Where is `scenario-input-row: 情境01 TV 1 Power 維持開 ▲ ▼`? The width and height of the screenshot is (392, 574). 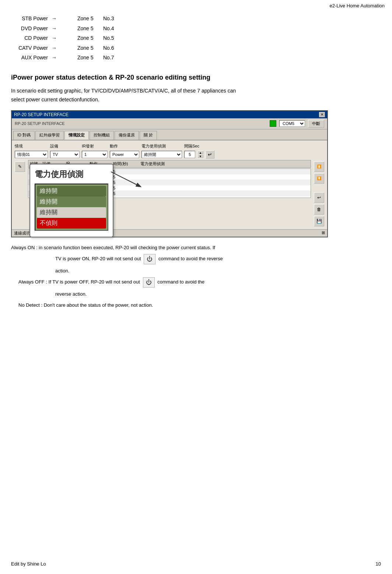
scenario-input-row: 情境01 TV 1 Power 維持開 ▲ ▼ is located at coordinates (169, 154).